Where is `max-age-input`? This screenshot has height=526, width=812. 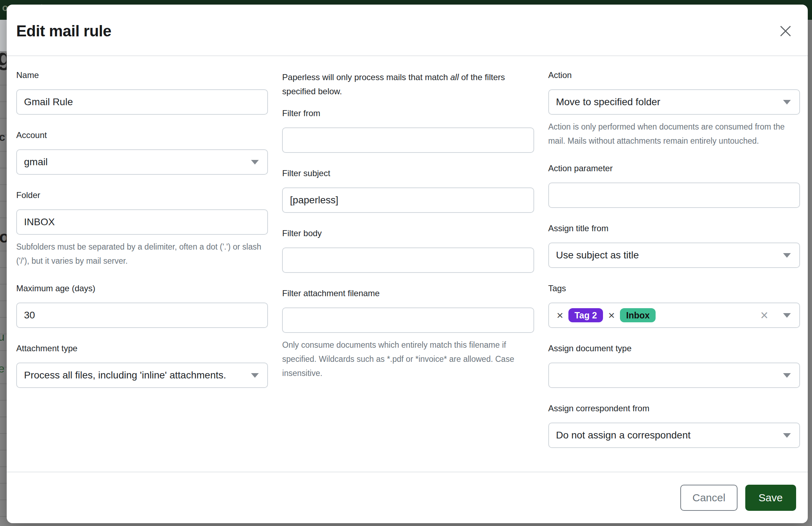
max-age-input is located at coordinates (142, 315).